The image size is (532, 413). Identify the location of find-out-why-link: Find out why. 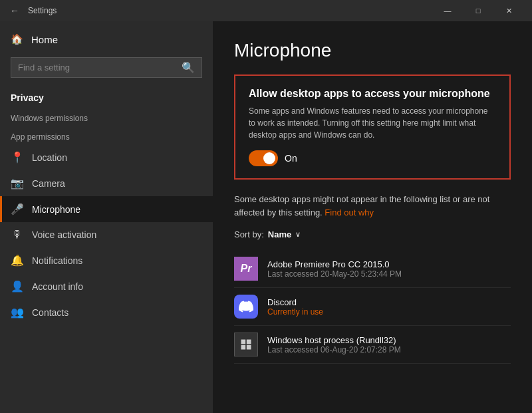
(349, 213).